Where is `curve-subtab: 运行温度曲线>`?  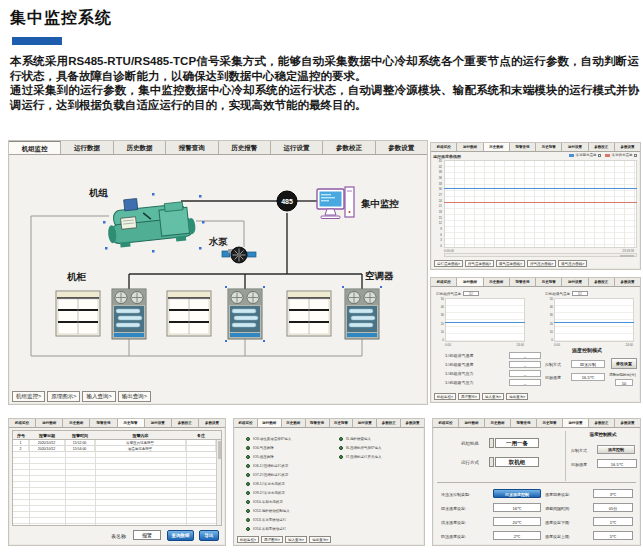 curve-subtab: 运行温度曲线> is located at coordinates (448, 264).